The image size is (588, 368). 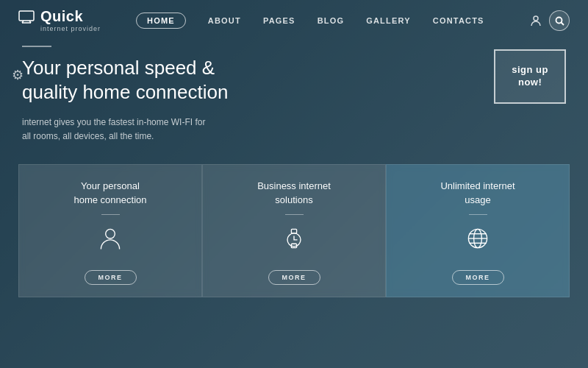 What do you see at coordinates (279, 21) in the screenshot?
I see `nav-pages: PAGES` at bounding box center [279, 21].